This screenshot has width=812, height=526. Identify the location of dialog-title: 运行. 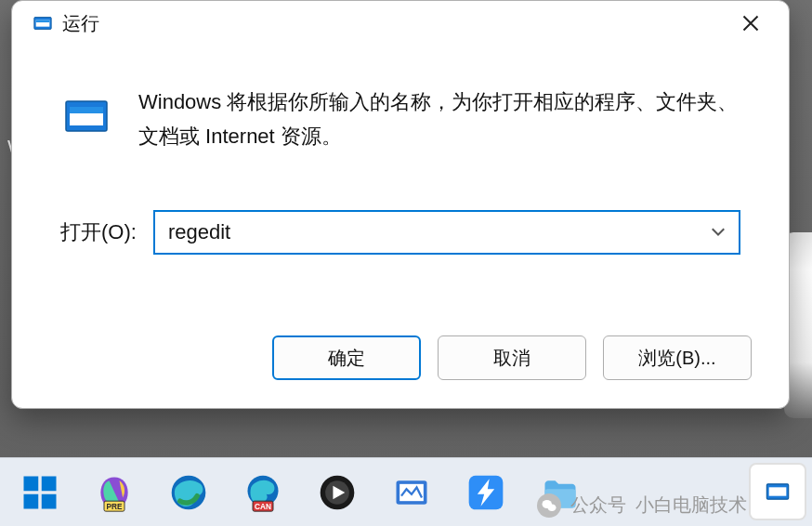
(81, 24).